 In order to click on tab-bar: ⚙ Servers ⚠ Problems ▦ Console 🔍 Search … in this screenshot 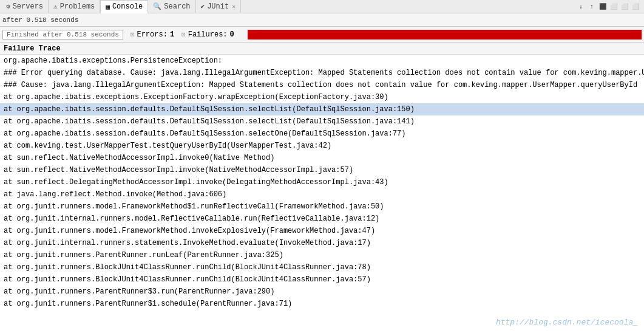, I will do `click(322, 7)`.